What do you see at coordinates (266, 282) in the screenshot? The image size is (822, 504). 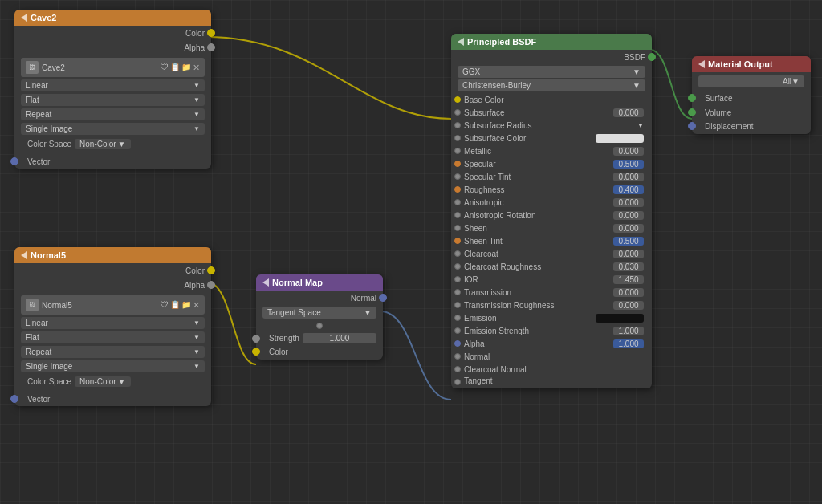 I see `nm-collapse-icon` at bounding box center [266, 282].